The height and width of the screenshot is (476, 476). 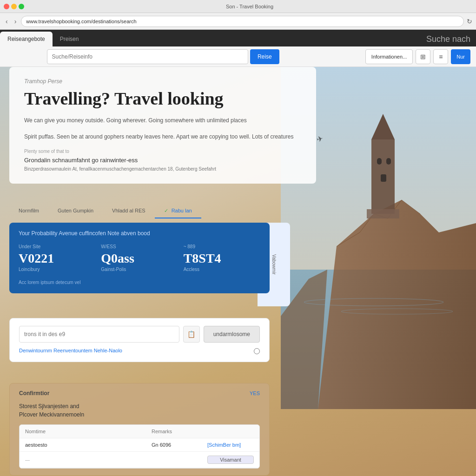 I want to click on toolbar-search-button: Reise, so click(x=265, y=57).